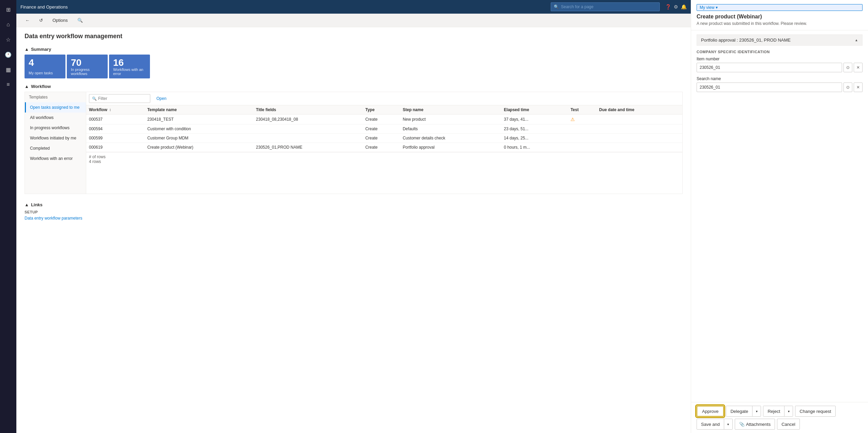 The image size is (868, 433). What do you see at coordinates (53, 218) in the screenshot?
I see `setup-link: Data entry workflow parameters` at bounding box center [53, 218].